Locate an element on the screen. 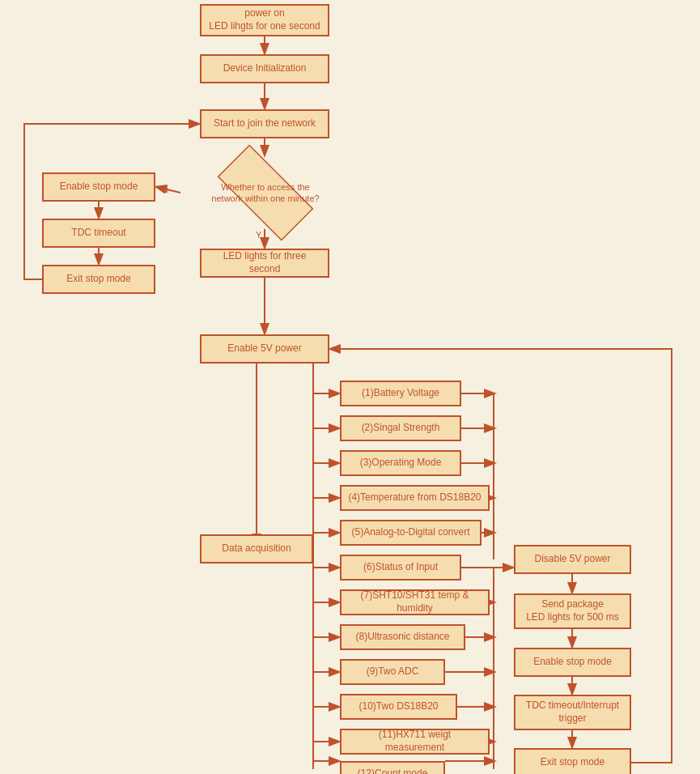 This screenshot has width=700, height=774. sensor-6-box: (6)Status of Input is located at coordinates (401, 568).